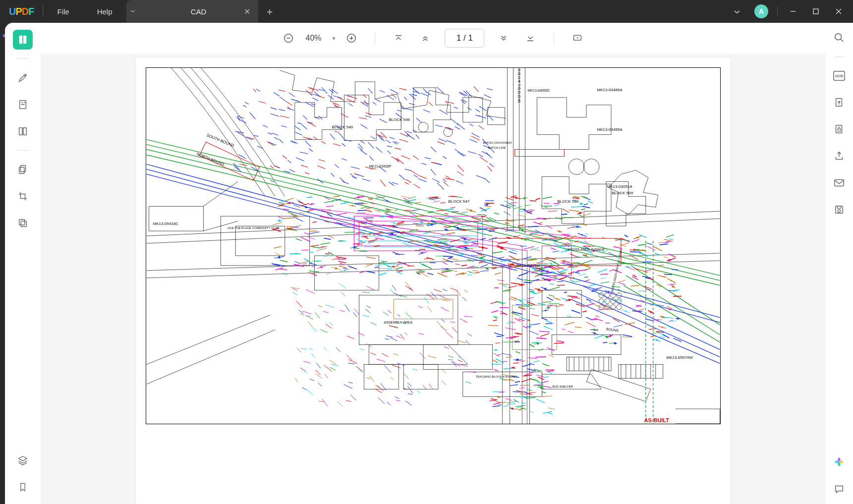  What do you see at coordinates (23, 78) in the screenshot?
I see `sidebar-highlight-button` at bounding box center [23, 78].